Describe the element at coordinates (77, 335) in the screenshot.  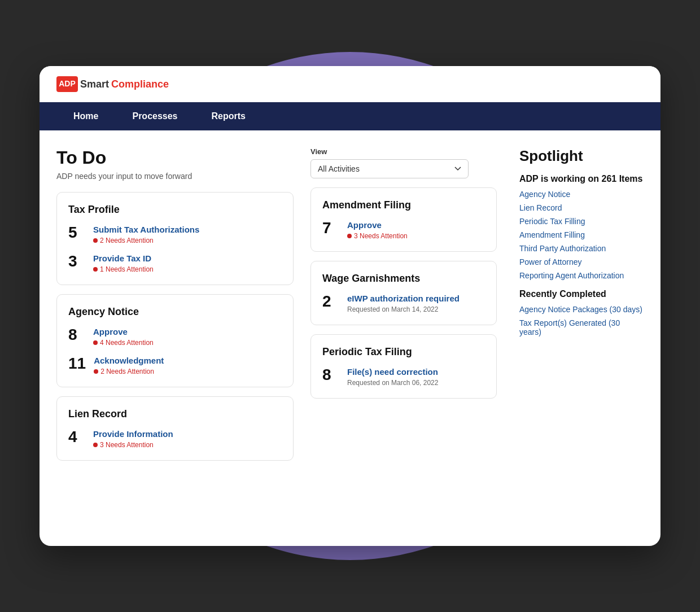
I see `item-number-8: 8` at that location.